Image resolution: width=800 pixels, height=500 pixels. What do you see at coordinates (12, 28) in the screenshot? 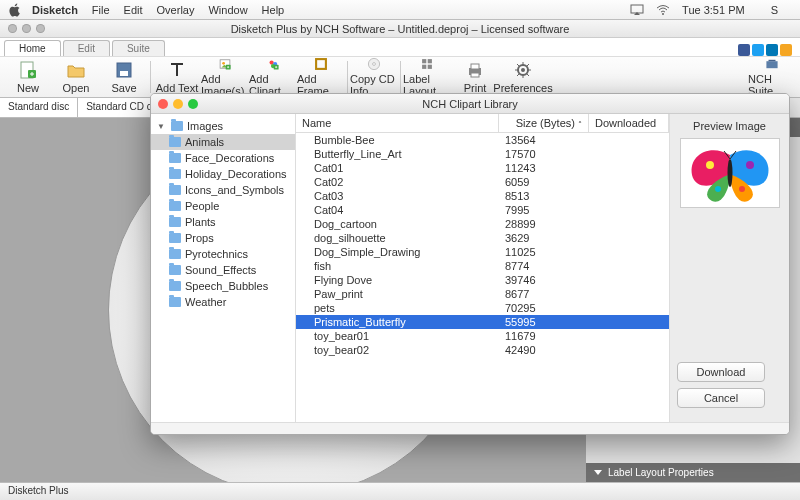
I see `close-icon` at bounding box center [12, 28].